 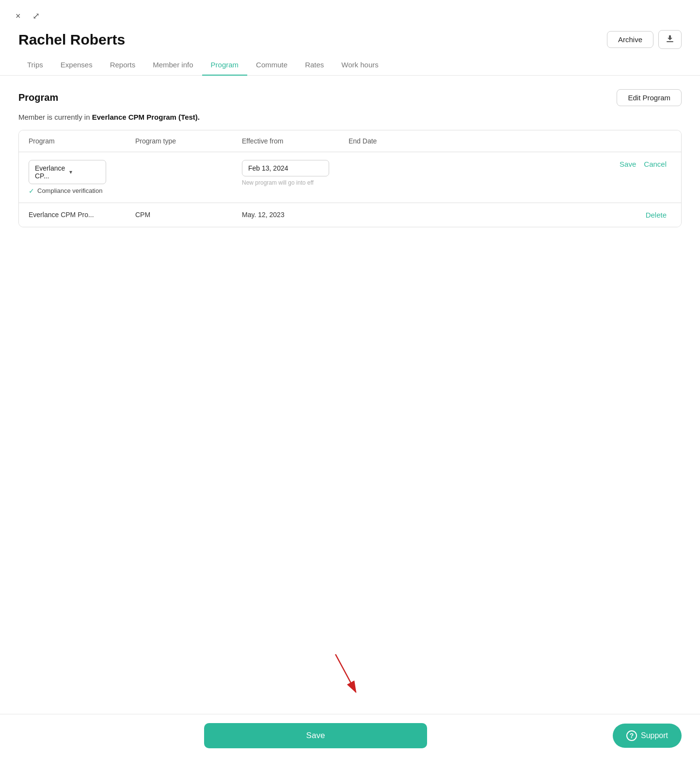 What do you see at coordinates (38, 98) in the screenshot?
I see `section-title: Program` at bounding box center [38, 98].